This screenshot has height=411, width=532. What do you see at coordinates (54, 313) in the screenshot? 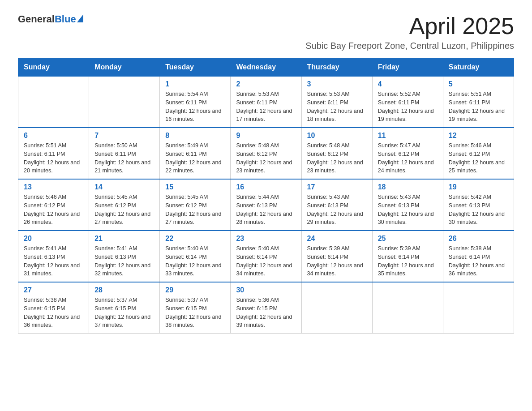
I see `day-info: Sunrise: 5:38 AMSunset: 6:15 PMDaylight:…` at bounding box center [54, 313].